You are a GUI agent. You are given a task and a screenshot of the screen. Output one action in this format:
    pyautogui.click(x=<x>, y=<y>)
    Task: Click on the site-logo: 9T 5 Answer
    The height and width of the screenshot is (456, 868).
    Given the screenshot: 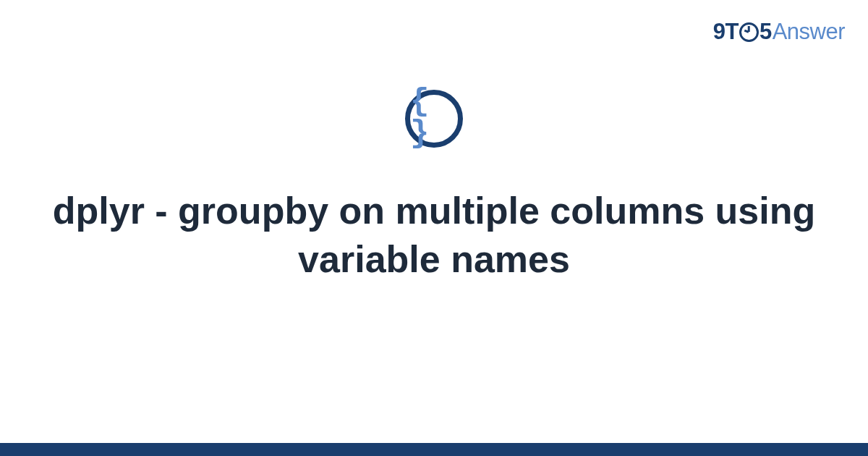 What is the action you would take?
    pyautogui.click(x=779, y=32)
    